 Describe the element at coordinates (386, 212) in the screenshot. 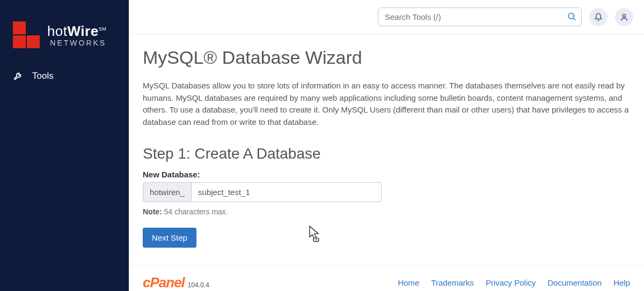

I see `note: Note: 54 characters max.` at that location.